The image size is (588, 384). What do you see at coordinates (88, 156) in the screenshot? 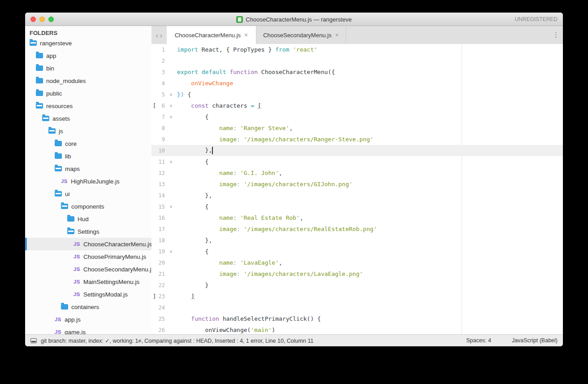
I see `sidebar-item-lib: lib` at bounding box center [88, 156].